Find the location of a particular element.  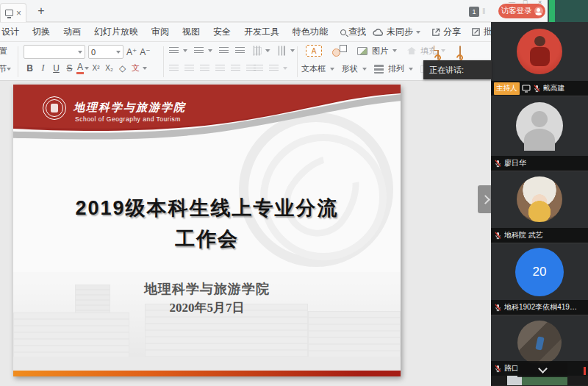

align-left-button is located at coordinates (173, 68).